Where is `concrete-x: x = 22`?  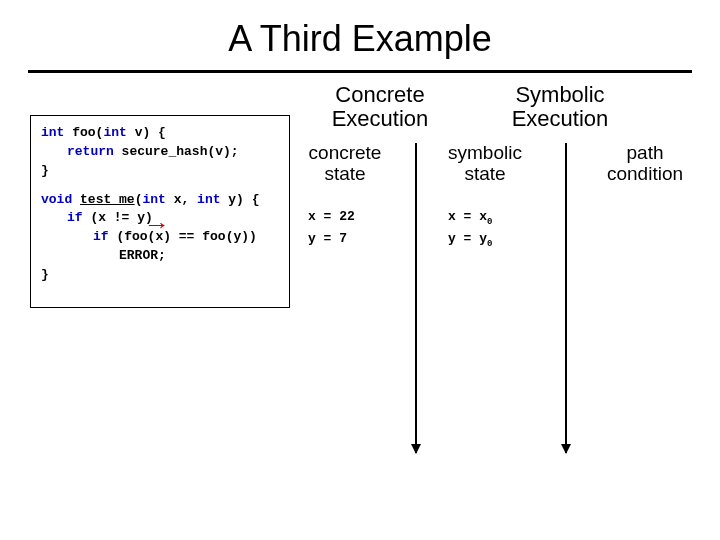
concrete-x: x = 22 is located at coordinates (332, 216).